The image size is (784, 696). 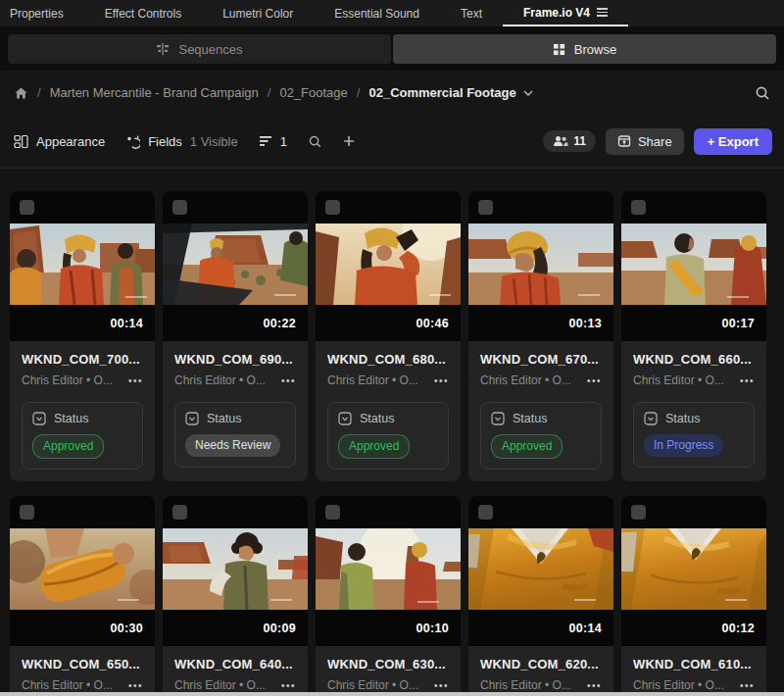 I want to click on search-filter-button, so click(x=316, y=141).